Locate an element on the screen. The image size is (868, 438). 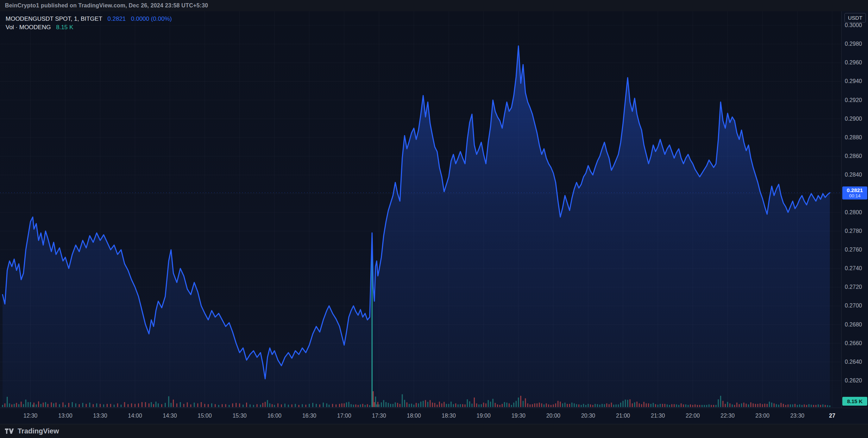
time-axis: 12:3013:0013:3014:0014:3015:0015:3016:00… is located at coordinates (434, 416).